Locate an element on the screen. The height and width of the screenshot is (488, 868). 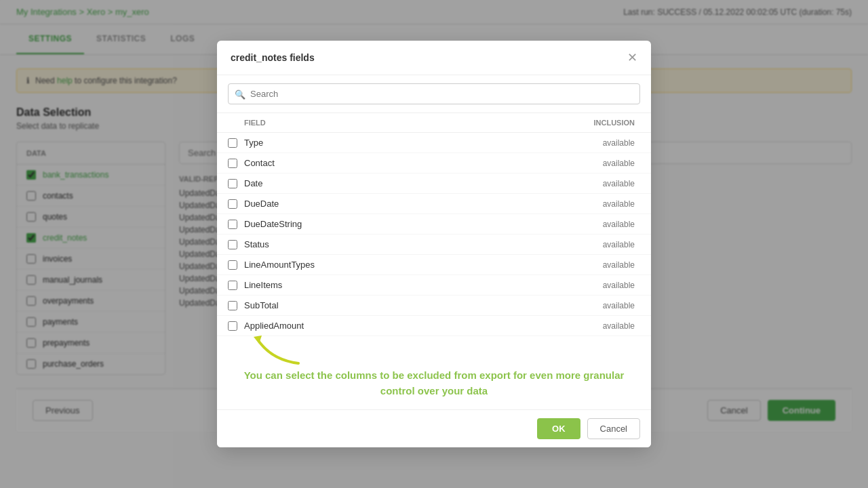
field-checkbox-contact is located at coordinates (233, 163).